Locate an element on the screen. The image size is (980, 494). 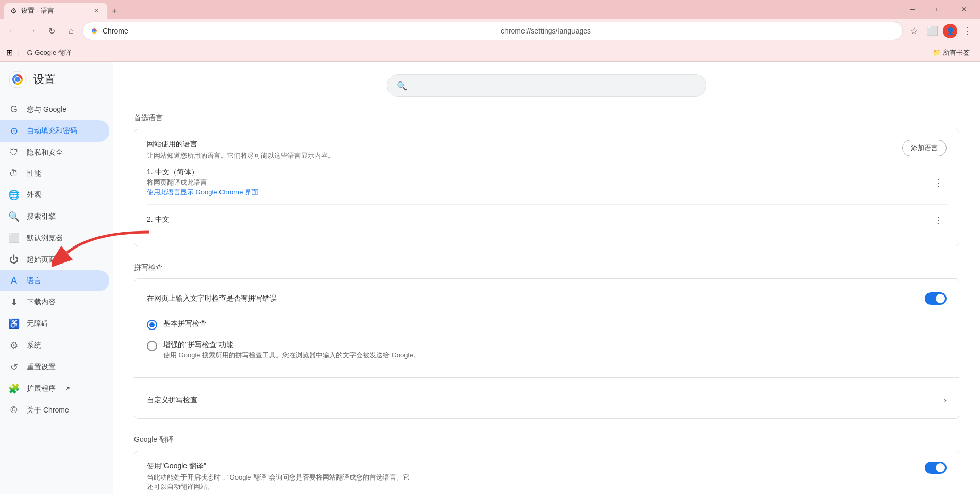
folder-icon: 📁 is located at coordinates (937, 53).